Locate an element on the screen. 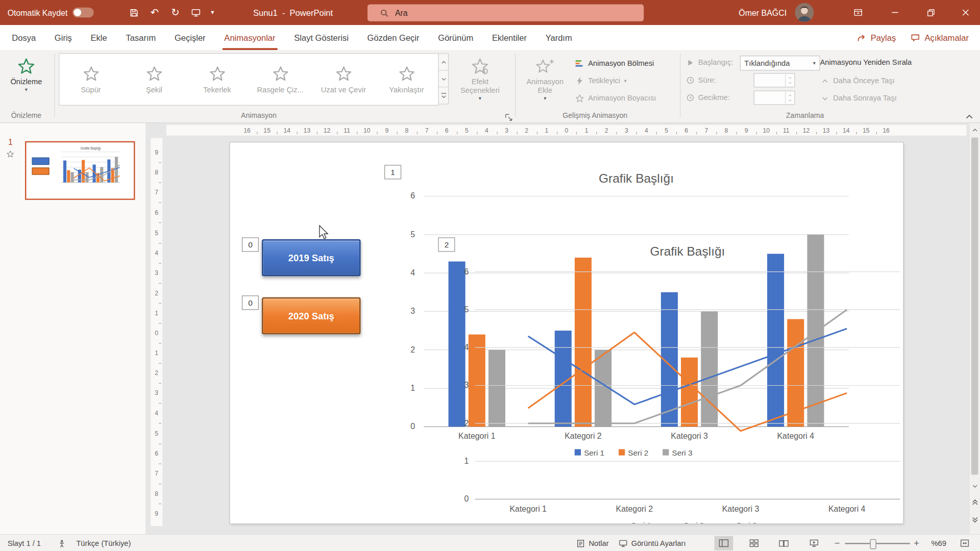 Image resolution: width=980 pixels, height=551 pixels. gallery-scroll-down-button is located at coordinates (443, 79).